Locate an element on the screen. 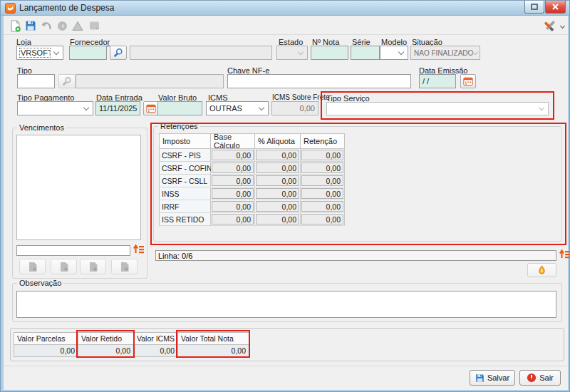 This screenshot has width=570, height=392. observacao-textarea is located at coordinates (286, 304).